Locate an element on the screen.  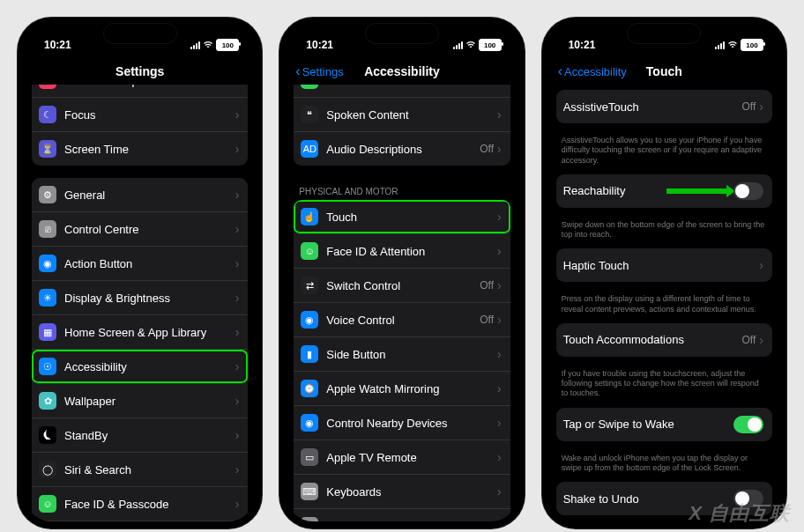
row-label: Side Button is located at coordinates (412, 354).